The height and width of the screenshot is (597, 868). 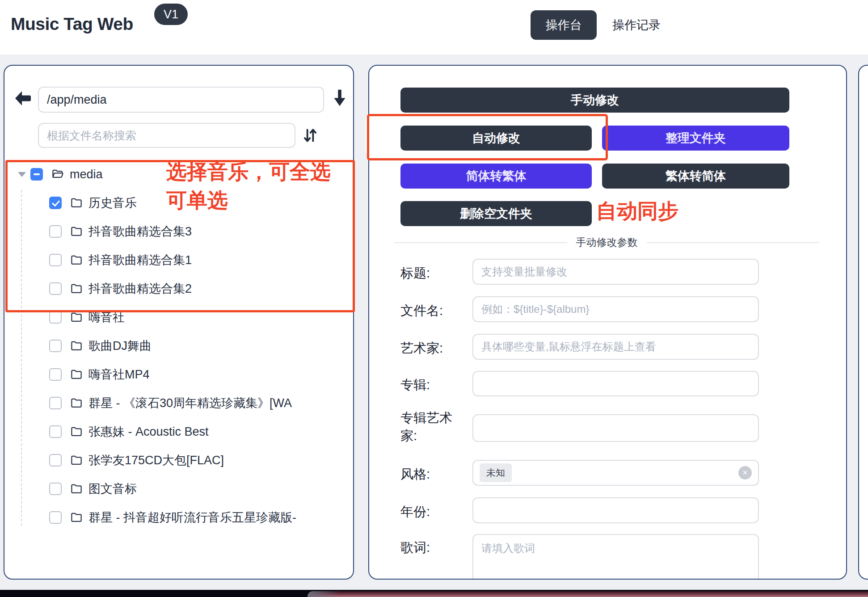 What do you see at coordinates (113, 203) in the screenshot?
I see `tree-item-label: 历史音乐` at bounding box center [113, 203].